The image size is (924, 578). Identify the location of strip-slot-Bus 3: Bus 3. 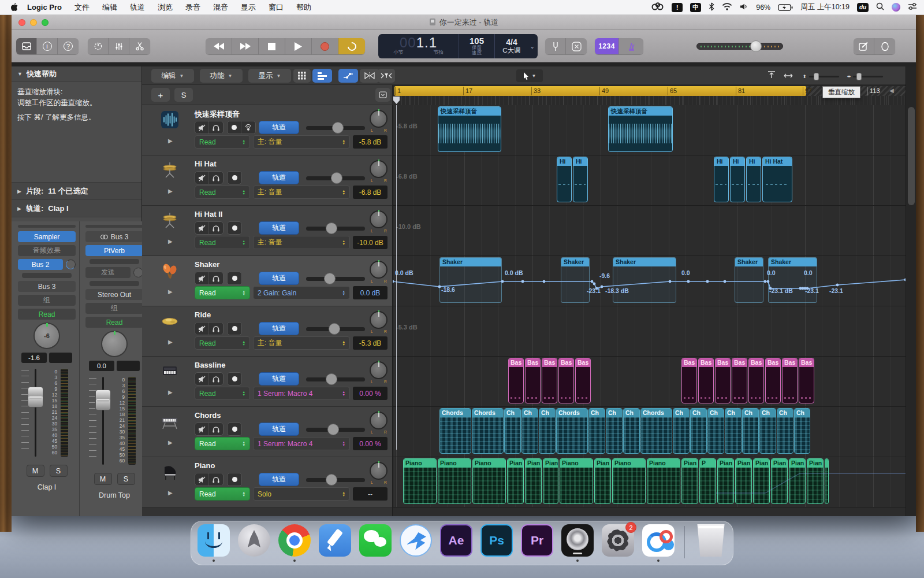
(47, 287).